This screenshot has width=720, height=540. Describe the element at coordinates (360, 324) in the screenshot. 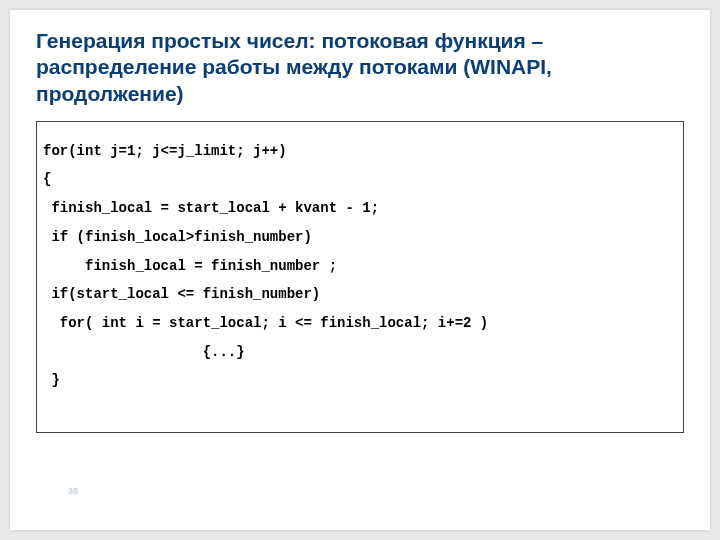

I see `code-line: for( int i = start_local; i <= finish_lo…` at that location.